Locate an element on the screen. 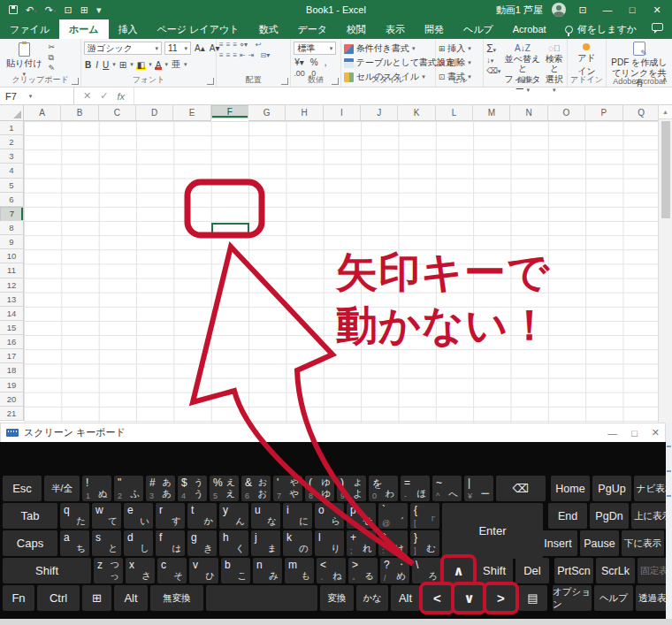  key-f: fは is located at coordinates (170, 543).